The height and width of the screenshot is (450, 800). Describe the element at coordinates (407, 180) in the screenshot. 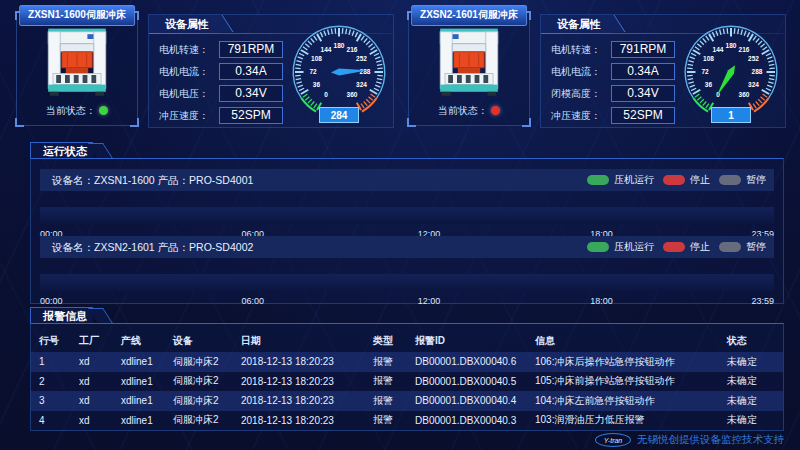

I see `device-status-block: 设备名：ZXSN1-1600 产品：PRO-SD4001压机运行停止暂停00:0…` at that location.